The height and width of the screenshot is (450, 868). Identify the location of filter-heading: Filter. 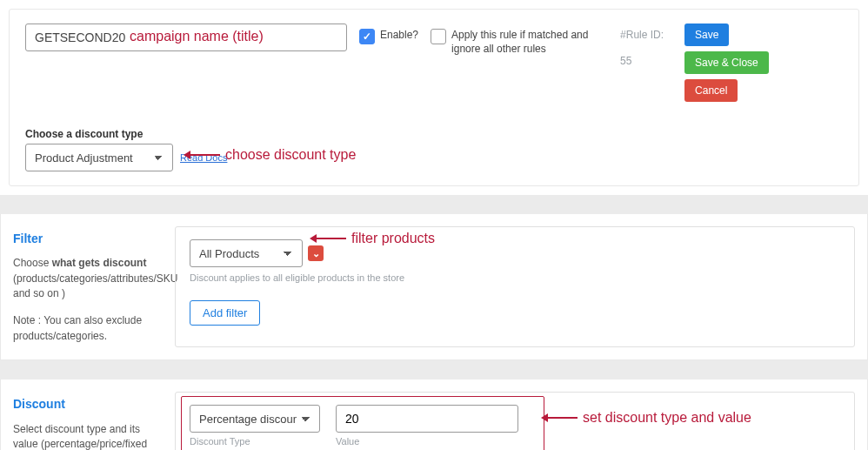
(88, 238).